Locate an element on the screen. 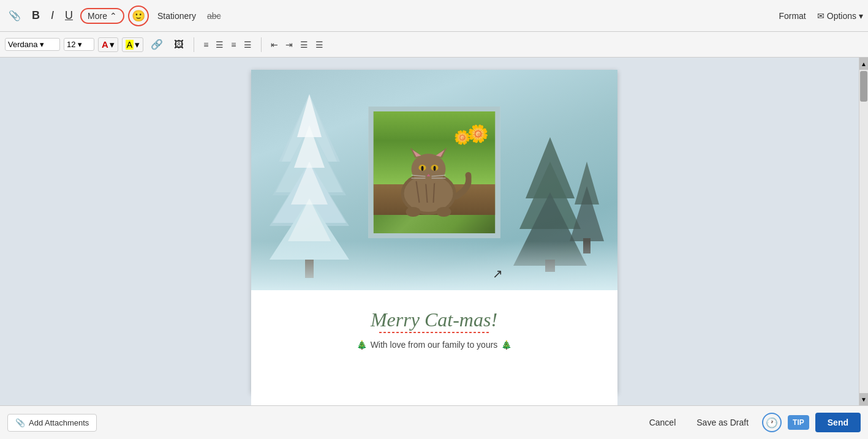 Image resolution: width=868 pixels, height=439 pixels. list-ordered-button: ☰ is located at coordinates (304, 45).